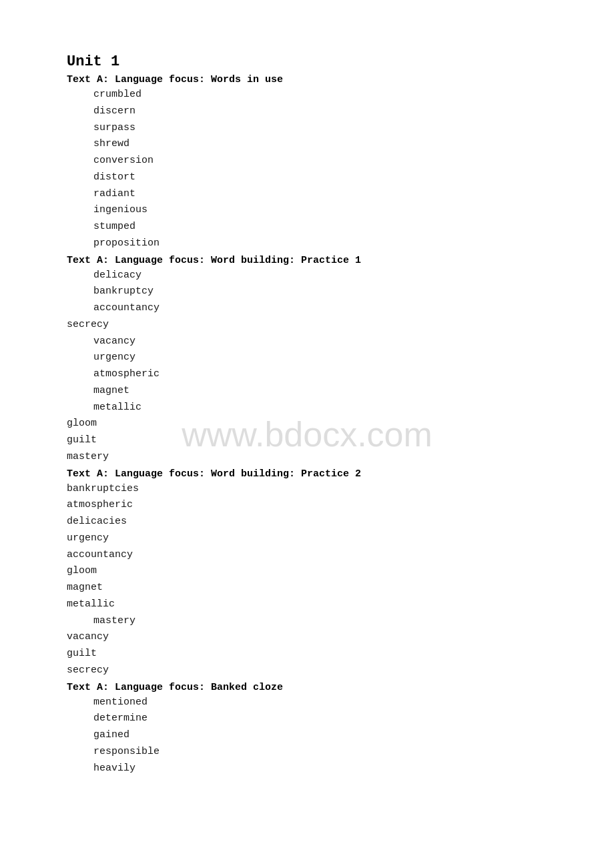 This screenshot has width=614, height=868. I want to click on section-header-3: Text A: Language focus: Banked cloze, so click(307, 687).